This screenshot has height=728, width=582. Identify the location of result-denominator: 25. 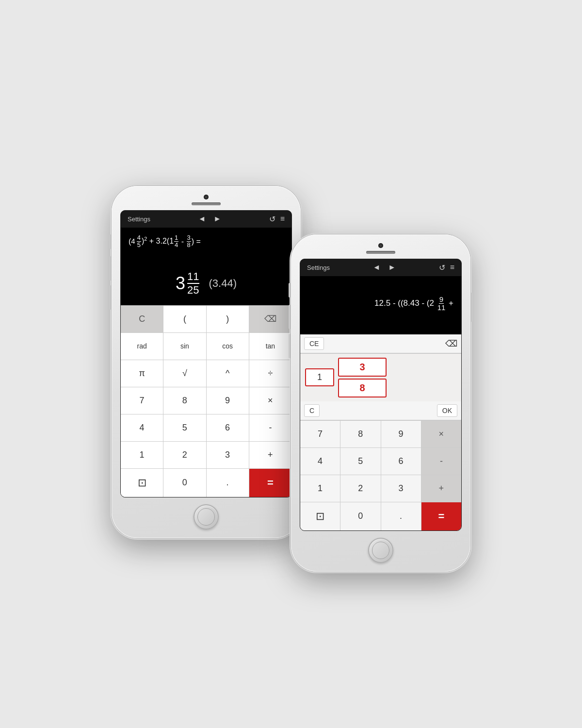
(193, 290).